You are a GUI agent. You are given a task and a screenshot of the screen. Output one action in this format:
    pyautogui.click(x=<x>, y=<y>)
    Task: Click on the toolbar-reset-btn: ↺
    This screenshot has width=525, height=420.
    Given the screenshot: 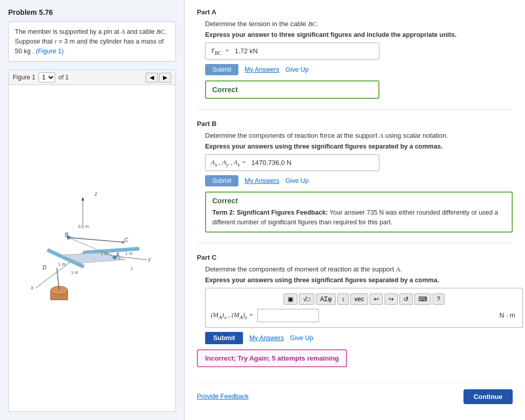 What is the action you would take?
    pyautogui.click(x=406, y=299)
    